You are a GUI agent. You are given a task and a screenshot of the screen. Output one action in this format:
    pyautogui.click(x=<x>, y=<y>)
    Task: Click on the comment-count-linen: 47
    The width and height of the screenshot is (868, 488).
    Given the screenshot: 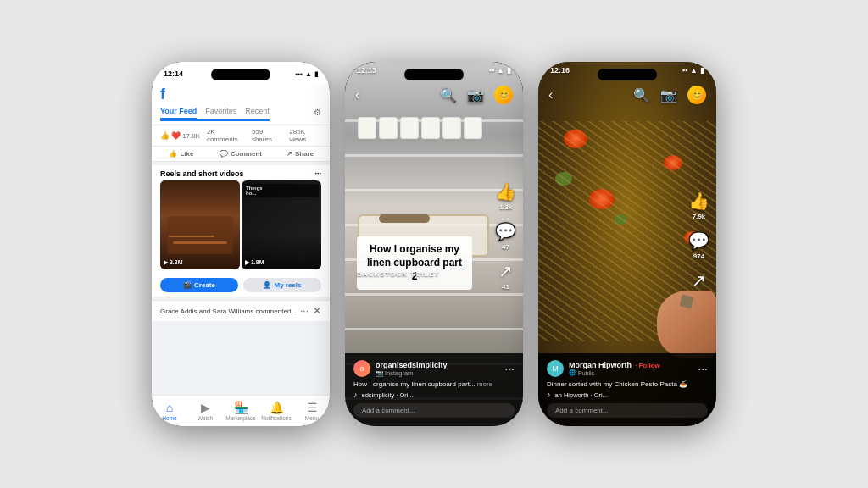 What is the action you would take?
    pyautogui.click(x=505, y=247)
    